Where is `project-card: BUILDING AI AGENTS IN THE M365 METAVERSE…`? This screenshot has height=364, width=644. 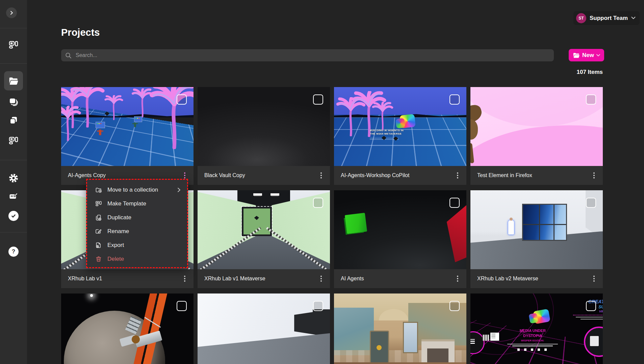 project-card: BUILDING AI AGENTS IN THE M365 METAVERSE… is located at coordinates (400, 136).